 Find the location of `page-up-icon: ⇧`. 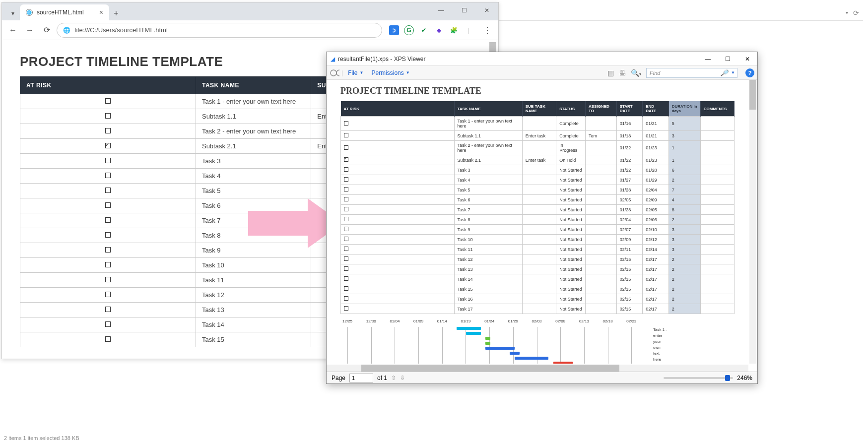

page-up-icon: ⇧ is located at coordinates (394, 378).